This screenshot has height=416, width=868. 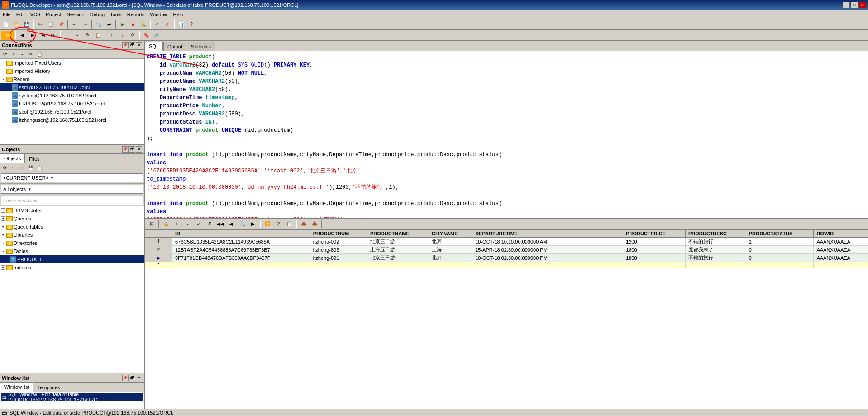 I want to click on conn-restore-btn: 🗗, so click(x=132, y=45).